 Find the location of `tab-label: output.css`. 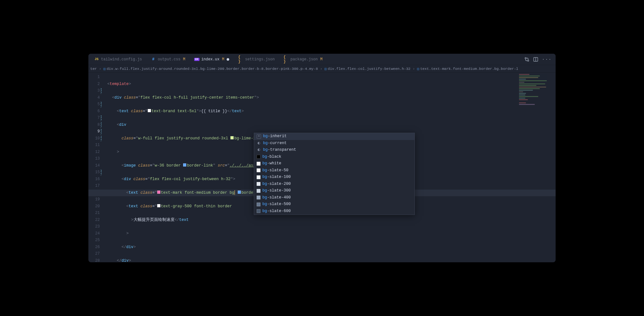

tab-label: output.css is located at coordinates (169, 59).